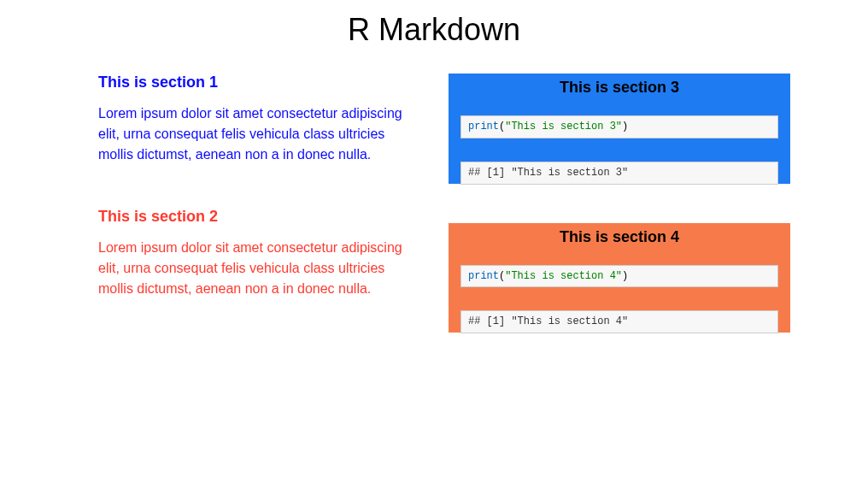 The image size is (868, 483). I want to click on output-value: "This is section 3", so click(569, 173).